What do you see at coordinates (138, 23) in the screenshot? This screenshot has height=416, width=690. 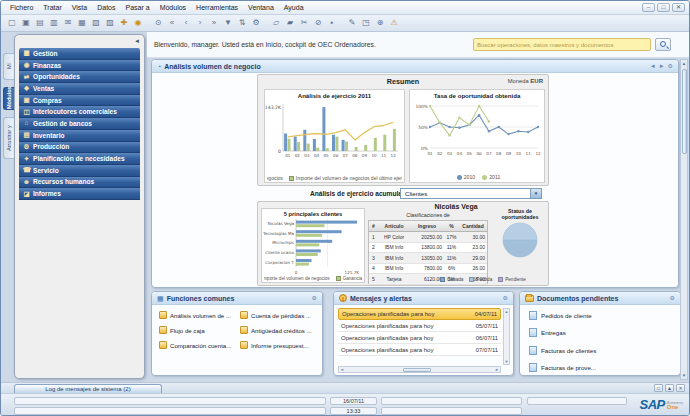 I see `lock-icon: ◉` at bounding box center [138, 23].